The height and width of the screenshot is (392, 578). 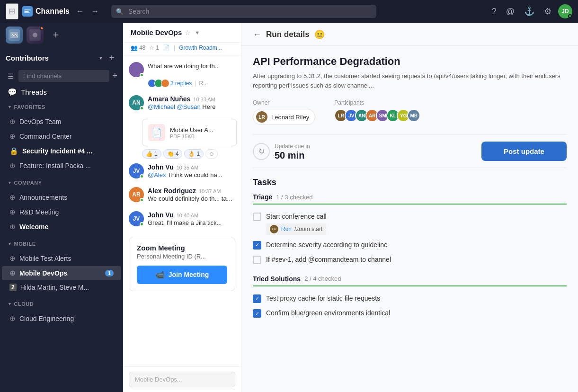 I want to click on sidebar-item-welcome: ⊕ Welcome, so click(x=62, y=227).